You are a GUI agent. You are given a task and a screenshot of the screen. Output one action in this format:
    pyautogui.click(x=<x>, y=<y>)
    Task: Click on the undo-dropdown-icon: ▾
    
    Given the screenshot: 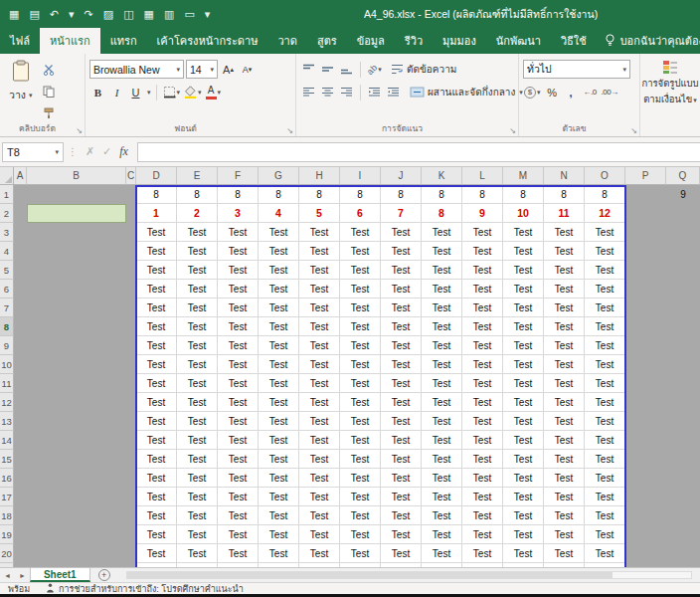 What is the action you would take?
    pyautogui.click(x=72, y=14)
    